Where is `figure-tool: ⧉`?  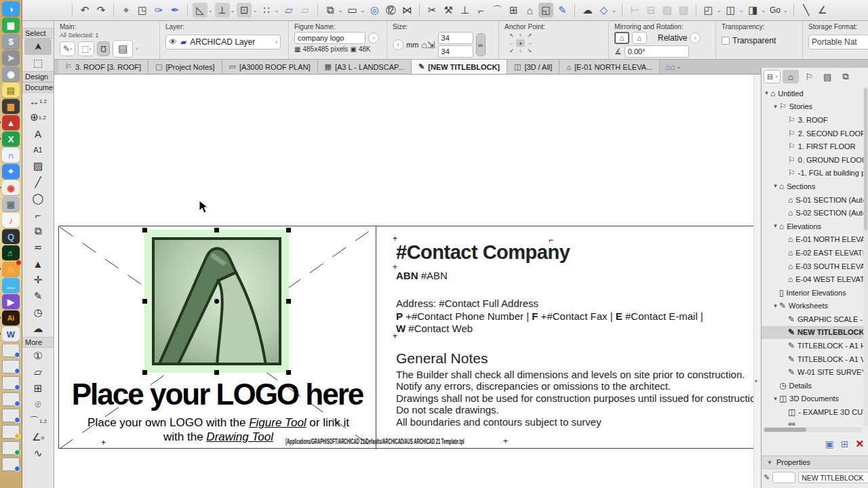
figure-tool: ⧉ is located at coordinates (38, 231).